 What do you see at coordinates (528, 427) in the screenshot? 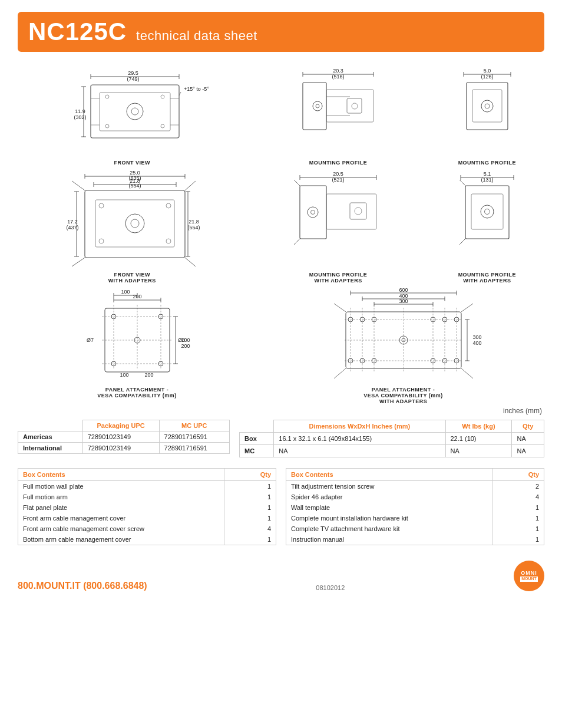
I see `qty-header: Qty` at bounding box center [528, 427].